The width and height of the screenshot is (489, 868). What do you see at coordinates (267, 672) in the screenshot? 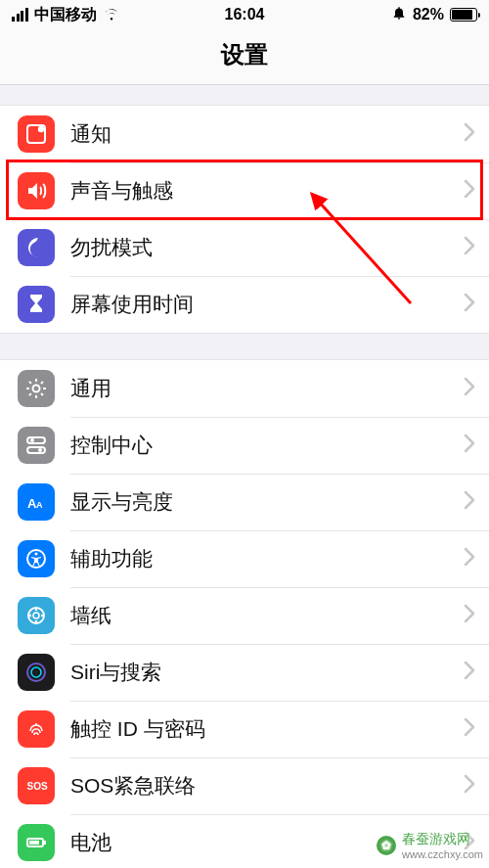
I see `row-label: Siri与搜索` at bounding box center [267, 672].